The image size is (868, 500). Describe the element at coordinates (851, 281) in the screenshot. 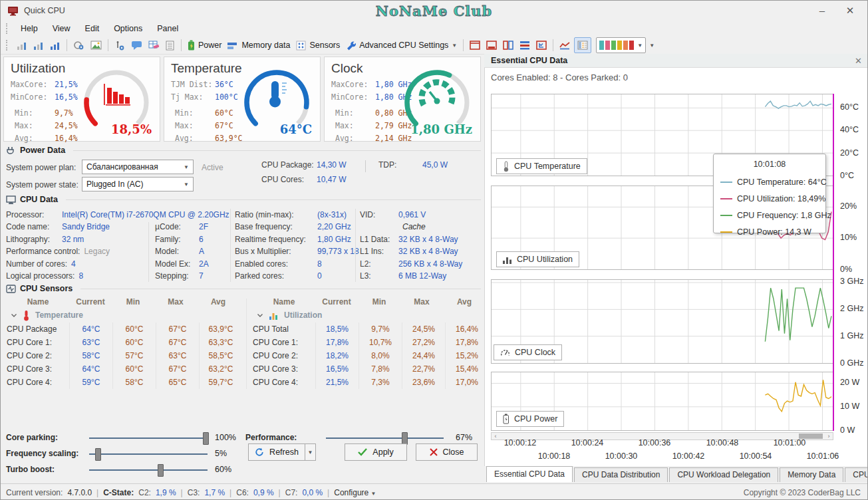

I see `y-tick-label: 3 GHz` at that location.